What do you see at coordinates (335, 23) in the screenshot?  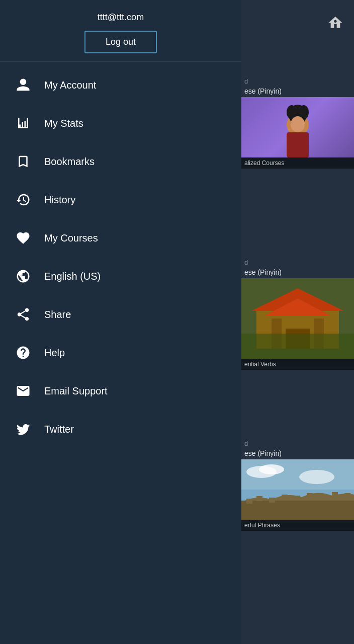 I see `home-icon` at bounding box center [335, 23].